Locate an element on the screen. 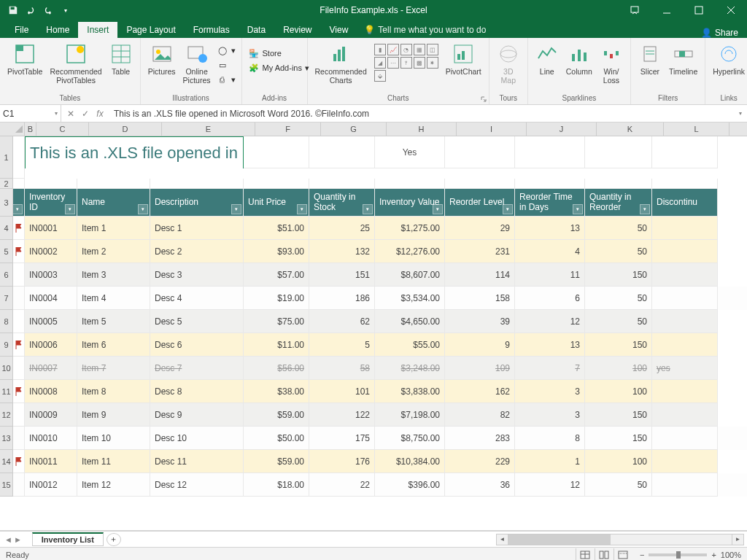 The height and width of the screenshot is (560, 747). cell-reorder-level: 283 is located at coordinates (480, 438).